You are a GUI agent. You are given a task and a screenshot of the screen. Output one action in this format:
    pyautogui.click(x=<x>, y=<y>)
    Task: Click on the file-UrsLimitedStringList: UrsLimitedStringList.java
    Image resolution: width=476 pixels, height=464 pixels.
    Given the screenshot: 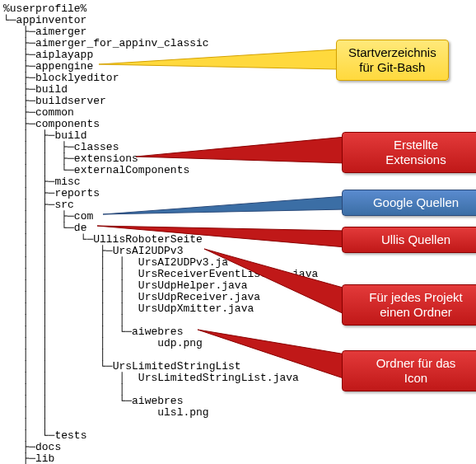 What is the action you would take?
    pyautogui.click(x=219, y=377)
    